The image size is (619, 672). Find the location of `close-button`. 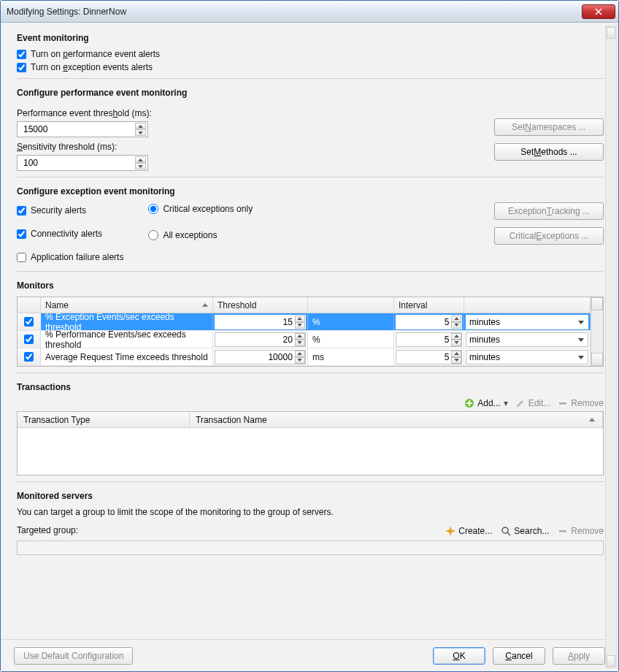

close-button is located at coordinates (599, 12).